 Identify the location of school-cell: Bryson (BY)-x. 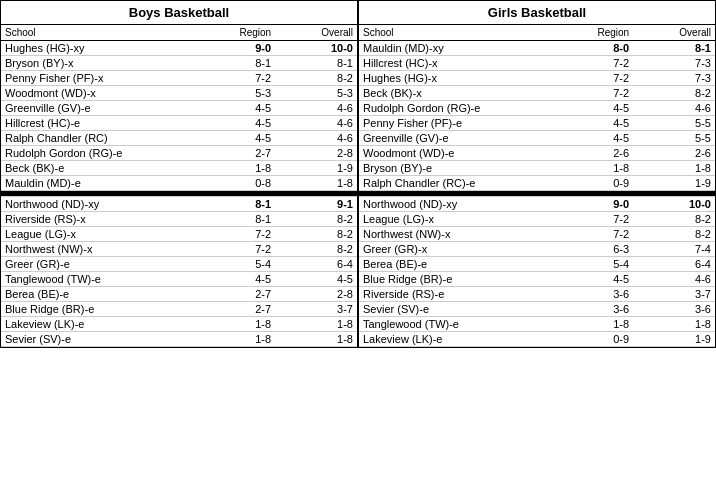
(99, 64).